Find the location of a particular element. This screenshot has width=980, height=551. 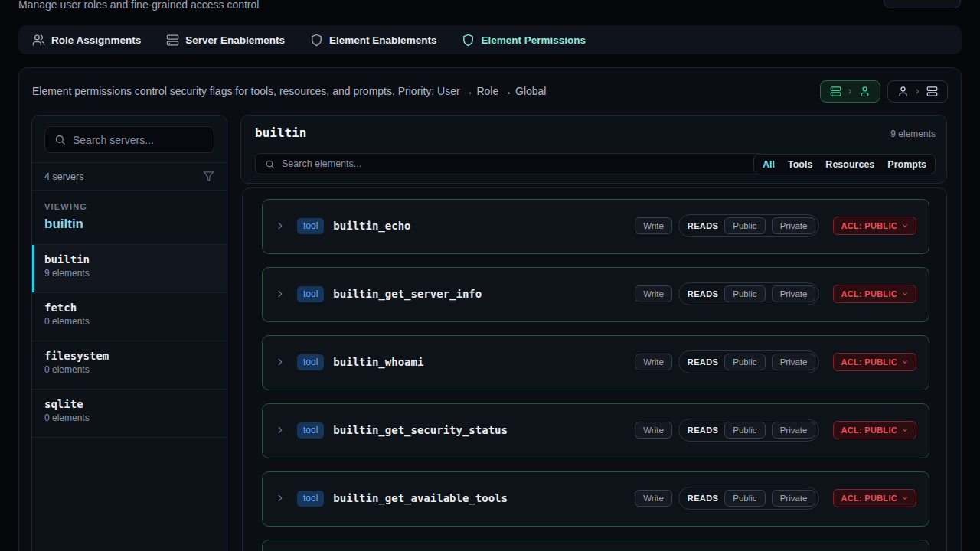

filter-tab-tools: Tools is located at coordinates (800, 165).